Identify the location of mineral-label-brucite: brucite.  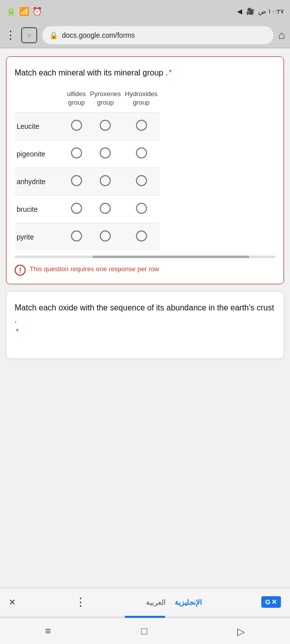
(40, 209).